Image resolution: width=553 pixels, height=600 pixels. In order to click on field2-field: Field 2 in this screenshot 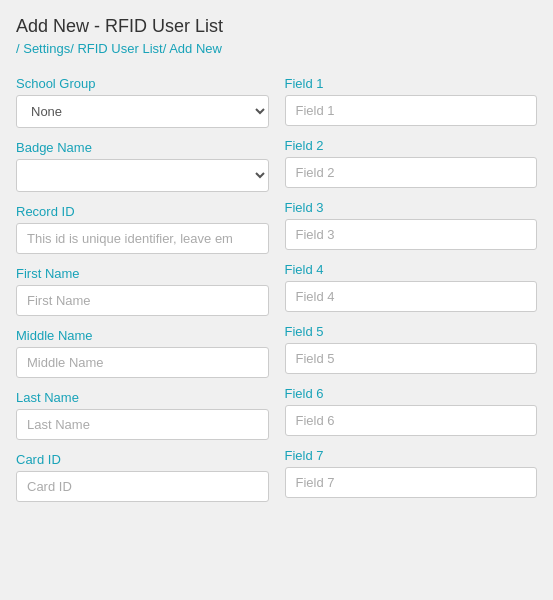, I will do `click(412, 163)`.